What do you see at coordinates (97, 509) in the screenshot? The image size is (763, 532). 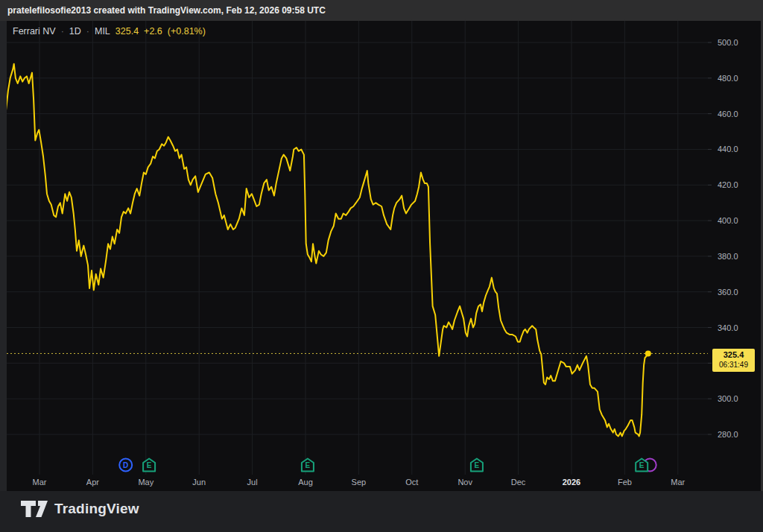 I see `tradingview-logo-text: TradingView` at bounding box center [97, 509].